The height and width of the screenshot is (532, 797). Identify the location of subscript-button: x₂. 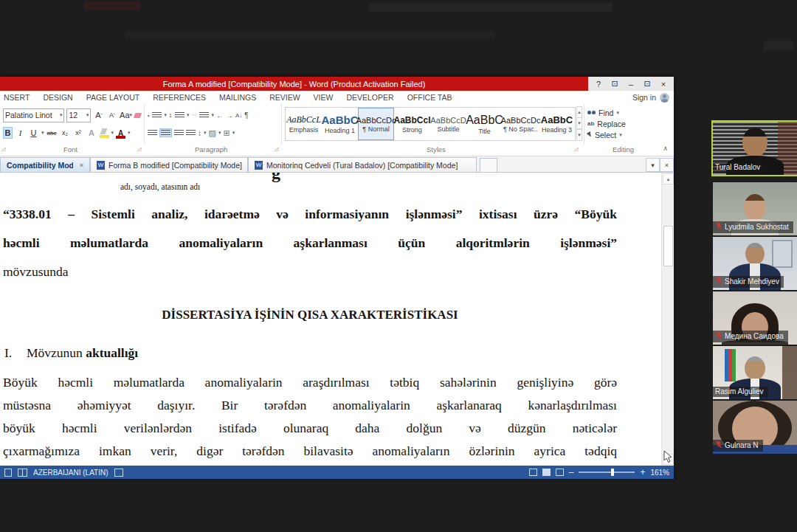
(65, 133).